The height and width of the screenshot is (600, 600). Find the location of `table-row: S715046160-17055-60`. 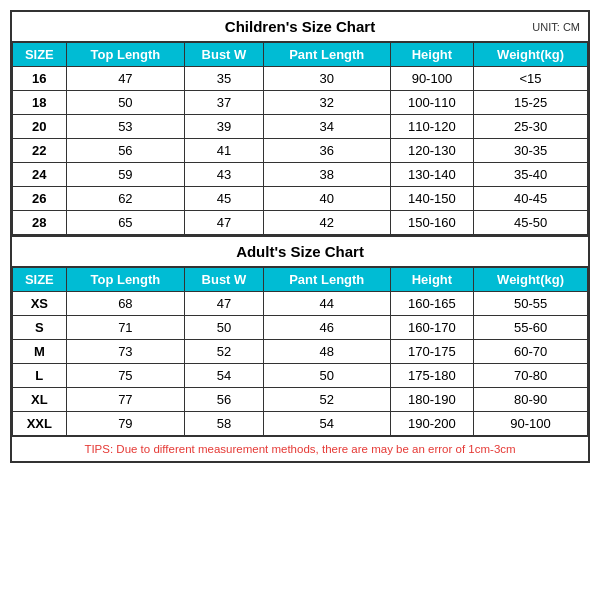

table-row: S715046160-17055-60 is located at coordinates (300, 328).